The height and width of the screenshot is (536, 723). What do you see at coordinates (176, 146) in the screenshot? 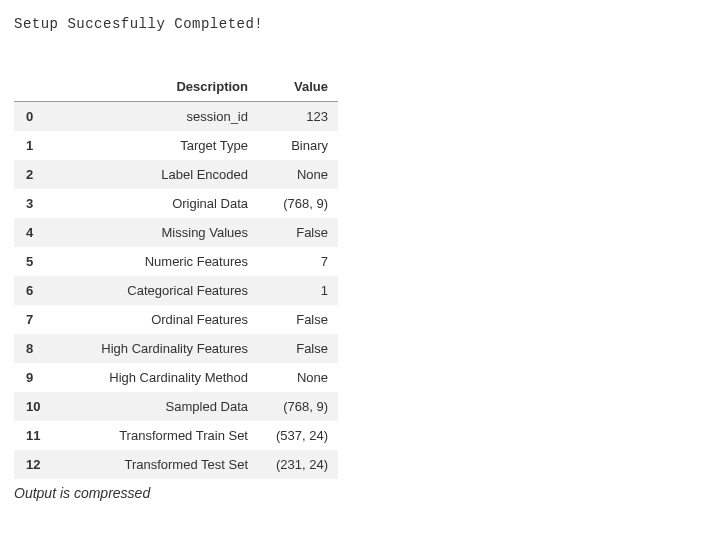
I see `table-row: 1Target TypeBinary` at bounding box center [176, 146].